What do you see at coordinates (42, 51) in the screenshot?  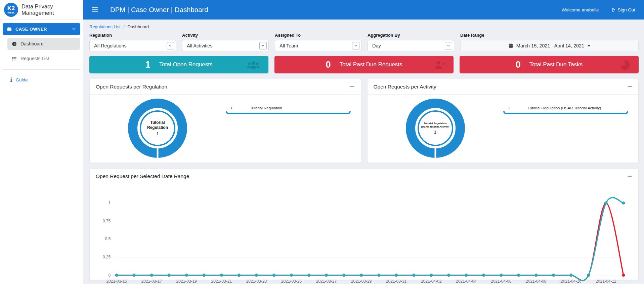 I see `sidebar-nav: CASE OWNER Dashboard Requests List i` at bounding box center [42, 51].